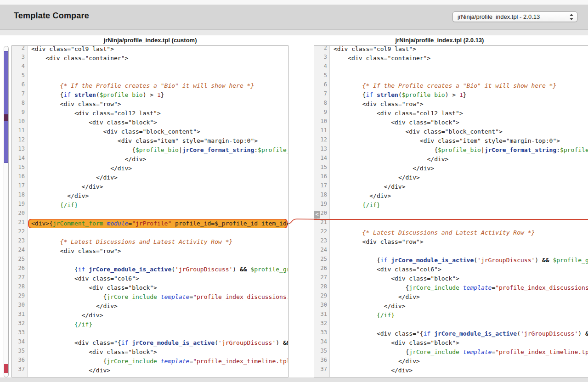 The image size is (588, 382). What do you see at coordinates (322, 77) in the screenshot?
I see `line-number: 5` at bounding box center [322, 77].